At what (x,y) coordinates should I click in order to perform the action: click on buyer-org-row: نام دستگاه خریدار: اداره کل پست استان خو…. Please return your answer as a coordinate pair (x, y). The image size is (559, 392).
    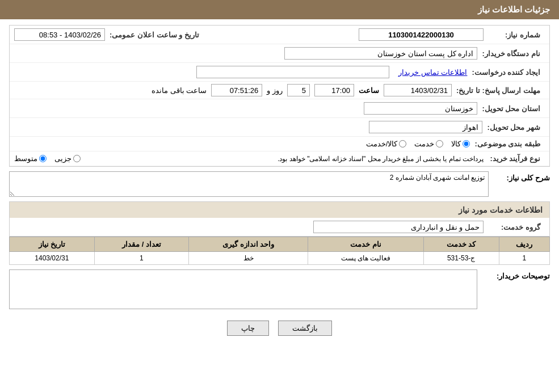
    Looking at the image, I should click on (279, 53).